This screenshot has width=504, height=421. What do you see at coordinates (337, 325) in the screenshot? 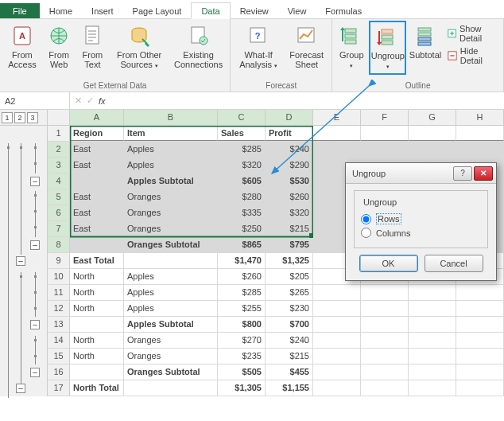
I see `cell-E13` at bounding box center [337, 325].